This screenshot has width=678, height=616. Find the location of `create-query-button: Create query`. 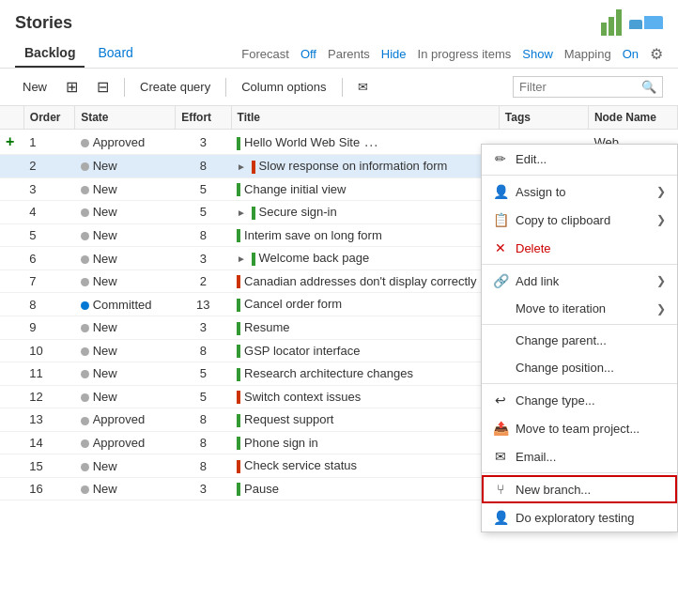

create-query-button: Create query is located at coordinates (175, 86).